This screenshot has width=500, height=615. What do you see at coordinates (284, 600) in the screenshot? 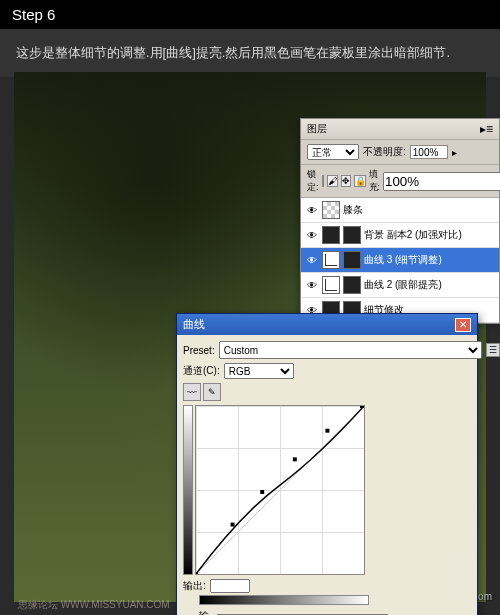
I see `input-gradient` at bounding box center [284, 600].